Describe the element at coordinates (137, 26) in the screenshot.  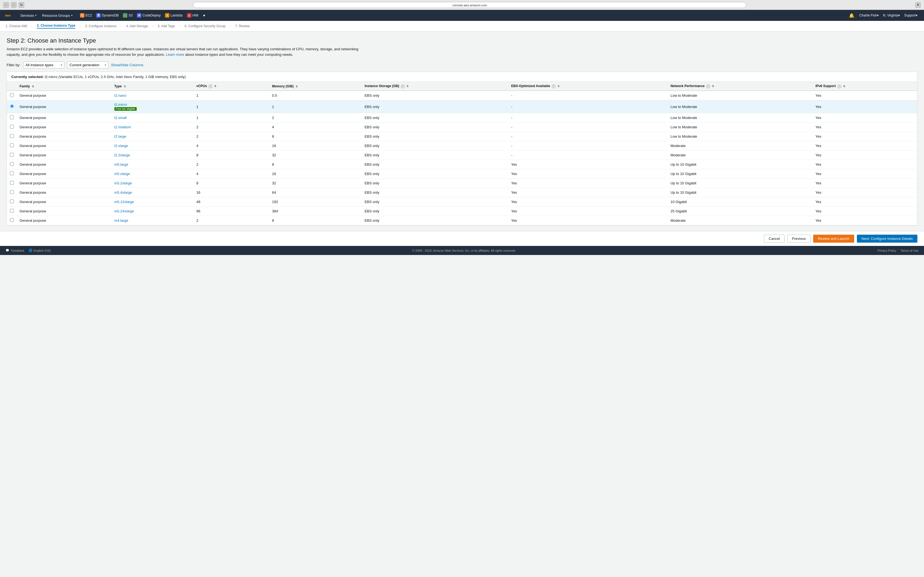
I see `step-4: 4. Add Storage` at that location.